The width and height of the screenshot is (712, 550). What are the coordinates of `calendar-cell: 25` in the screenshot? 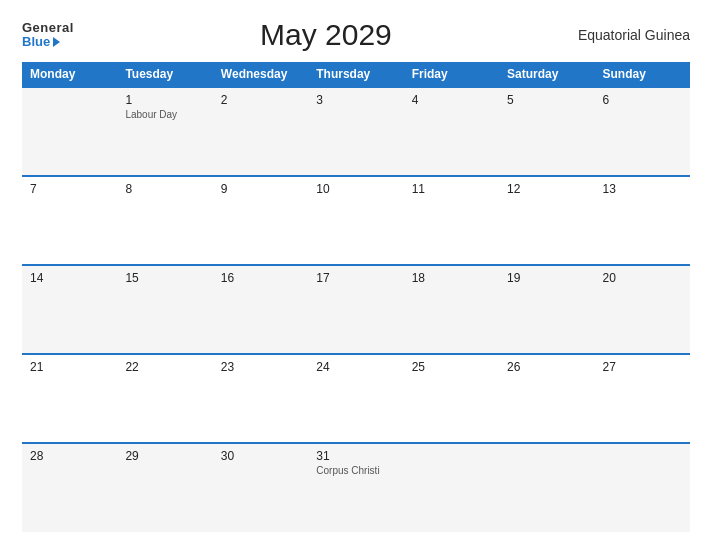 It's located at (452, 398).